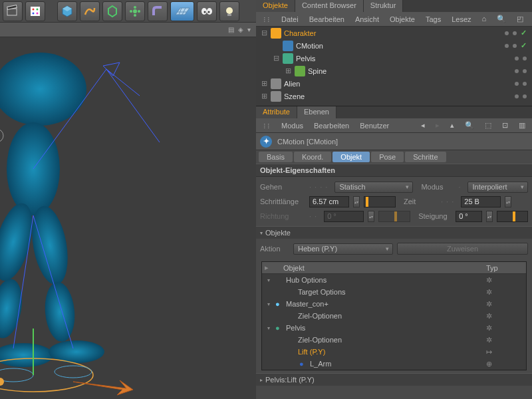 This screenshot has width=532, height=399. I want to click on viewport-opt-icon: ◈, so click(241, 29).